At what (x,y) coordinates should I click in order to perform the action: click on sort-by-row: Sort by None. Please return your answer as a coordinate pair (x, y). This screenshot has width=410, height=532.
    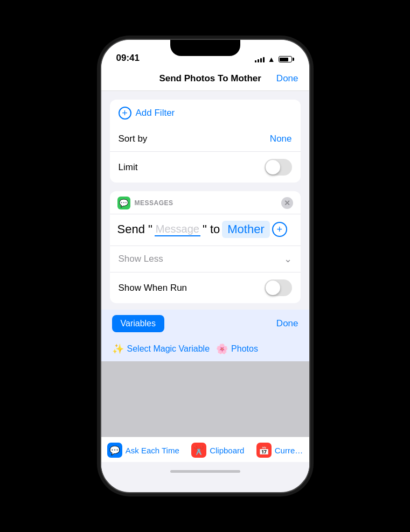
    Looking at the image, I should click on (205, 139).